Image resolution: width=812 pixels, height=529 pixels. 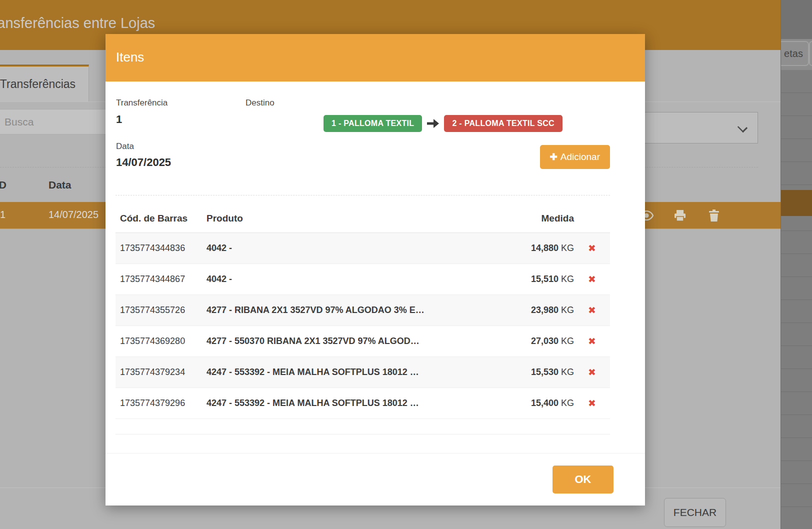 What do you see at coordinates (545, 310) in the screenshot?
I see `medida-value: 23,980` at bounding box center [545, 310].